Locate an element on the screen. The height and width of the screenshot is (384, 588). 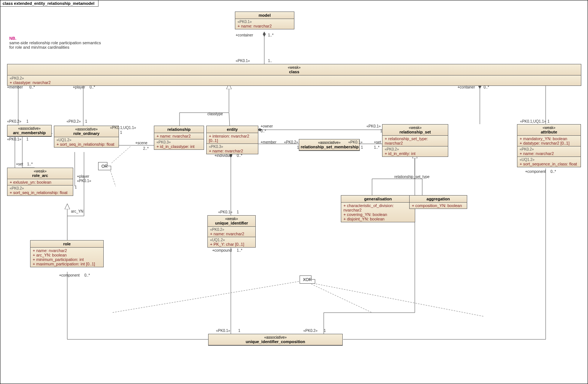
xor-note: XOR is located at coordinates (307, 280).